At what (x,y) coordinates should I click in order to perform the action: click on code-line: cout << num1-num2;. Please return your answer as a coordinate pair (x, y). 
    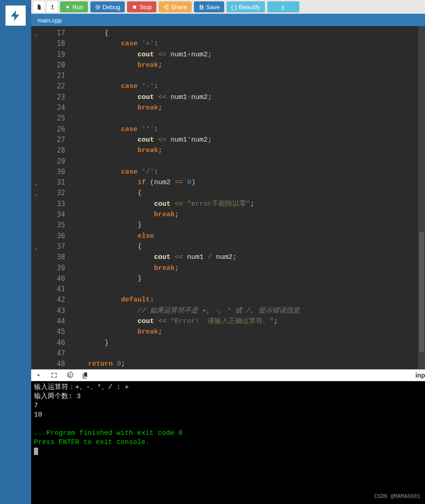
    Looking at the image, I should click on (248, 97).